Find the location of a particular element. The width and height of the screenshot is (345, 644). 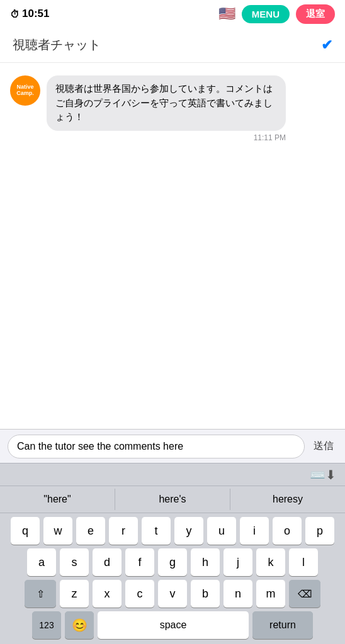

key-row-1: q w e r t y u i o p is located at coordinates (172, 529).